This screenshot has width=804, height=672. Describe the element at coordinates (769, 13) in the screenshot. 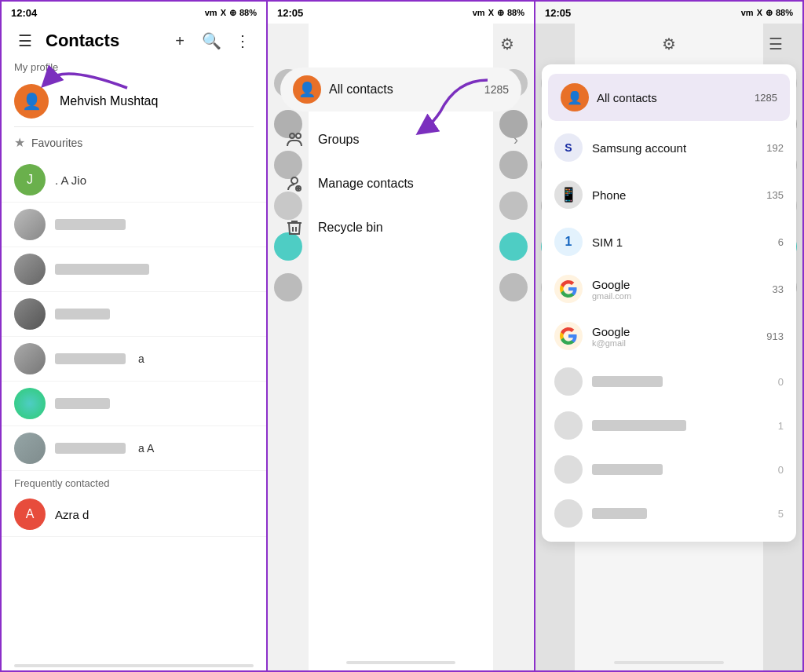

I see `wifi-icon-p3: ⊕` at that location.